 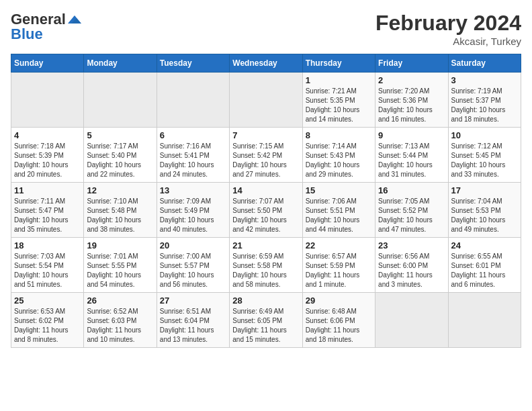 What do you see at coordinates (266, 301) in the screenshot?
I see `day-number: 28` at bounding box center [266, 301].